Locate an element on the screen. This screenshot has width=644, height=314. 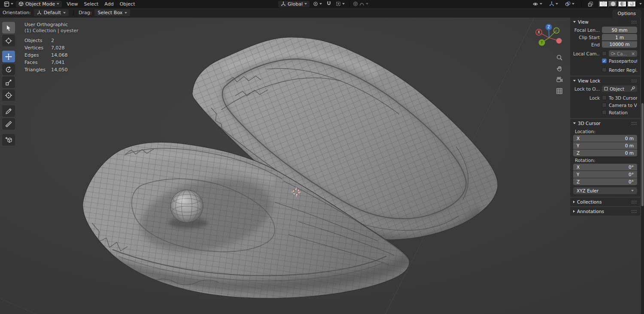
panel-3d-cursor-header: 3D Cursor is located at coordinates (605, 123).